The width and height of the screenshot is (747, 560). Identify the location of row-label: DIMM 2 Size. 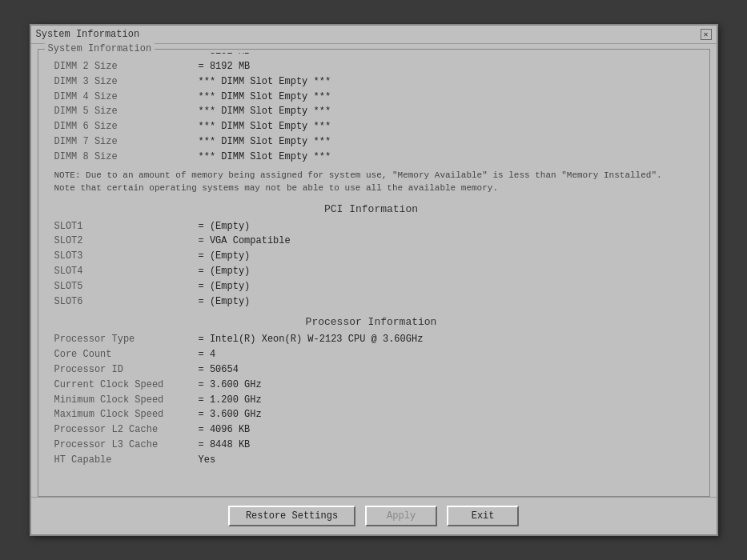
(127, 67).